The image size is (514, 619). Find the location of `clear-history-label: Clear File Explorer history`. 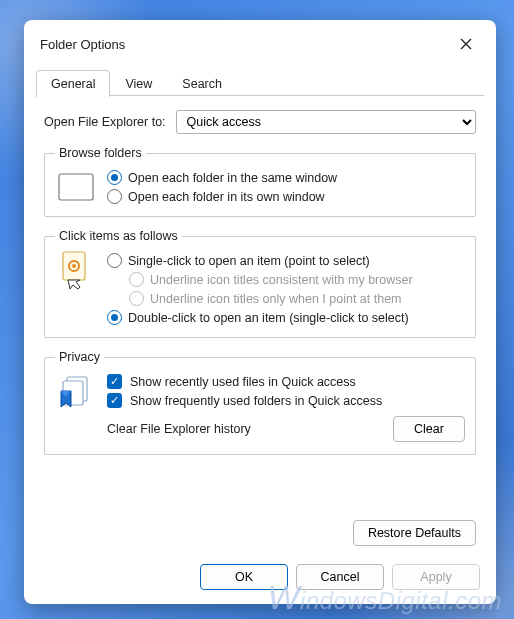

clear-history-label: Clear File Explorer history is located at coordinates (244, 429).